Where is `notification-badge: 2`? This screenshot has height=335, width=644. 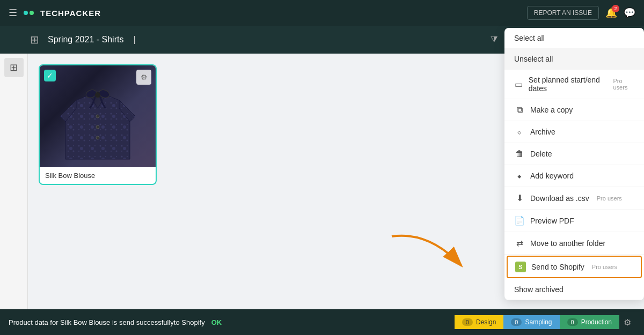
notification-badge: 2 is located at coordinates (616, 9).